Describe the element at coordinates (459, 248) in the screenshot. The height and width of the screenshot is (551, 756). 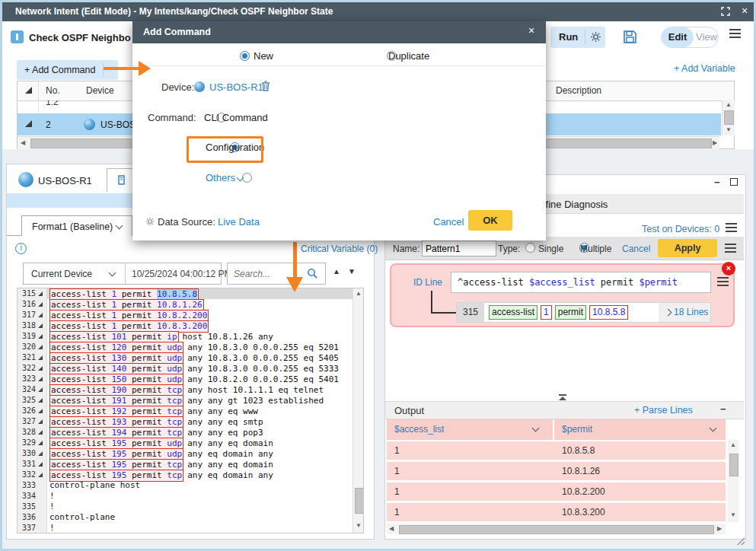
I see `pattern-name-input` at that location.